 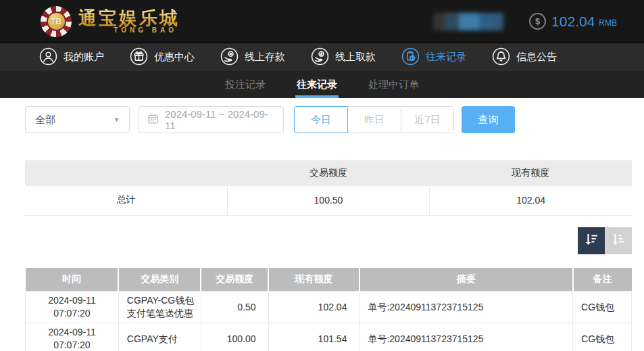 What do you see at coordinates (265, 57) in the screenshot?
I see `nav-item-label: 线上存款` at bounding box center [265, 57].